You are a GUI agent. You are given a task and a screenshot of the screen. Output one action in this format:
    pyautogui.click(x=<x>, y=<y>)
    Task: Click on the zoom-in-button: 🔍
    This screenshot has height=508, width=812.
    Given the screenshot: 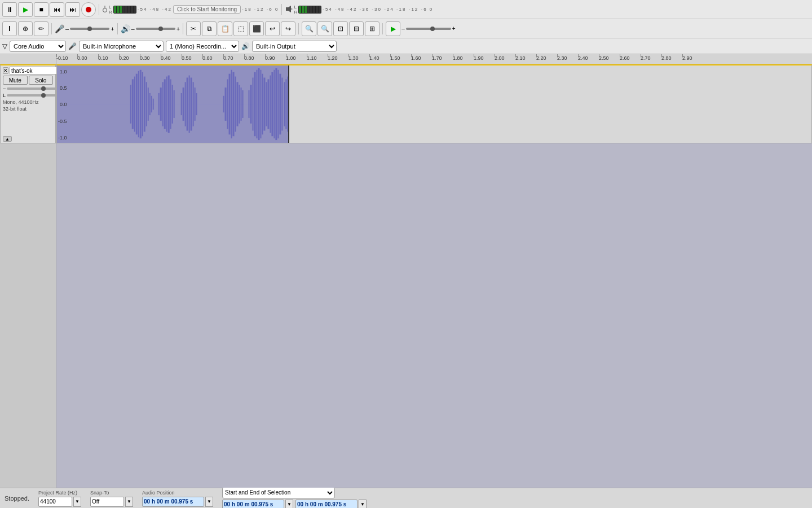 What is the action you would take?
    pyautogui.click(x=309, y=29)
    